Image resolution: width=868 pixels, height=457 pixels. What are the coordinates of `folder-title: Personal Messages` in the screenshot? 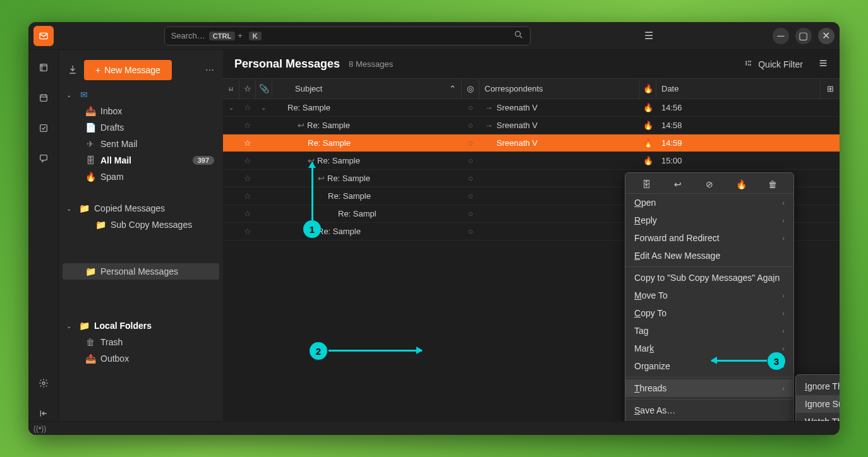 It's located at (287, 64).